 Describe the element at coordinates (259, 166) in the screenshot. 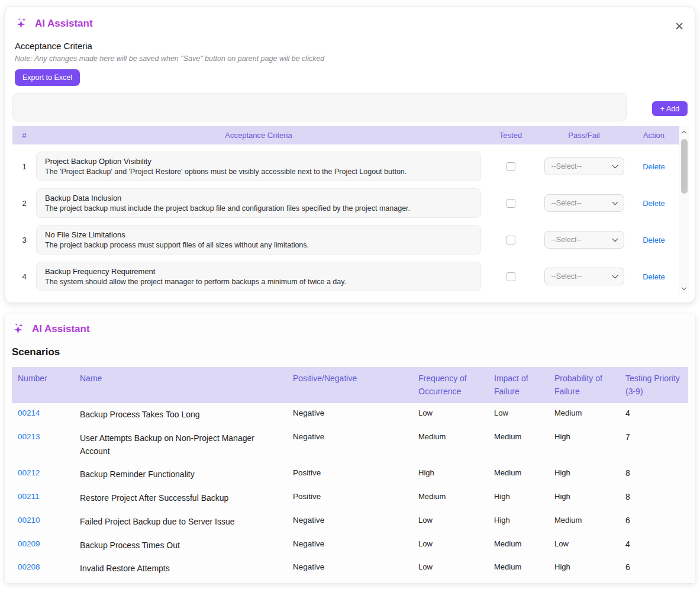

I see `criteria-card: Project Backup Option Visibility The 'Pr…` at that location.